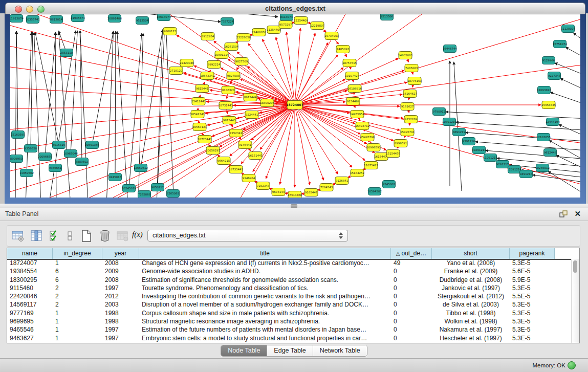  Describe the element at coordinates (122, 236) in the screenshot. I see `import-table-icon` at that location.